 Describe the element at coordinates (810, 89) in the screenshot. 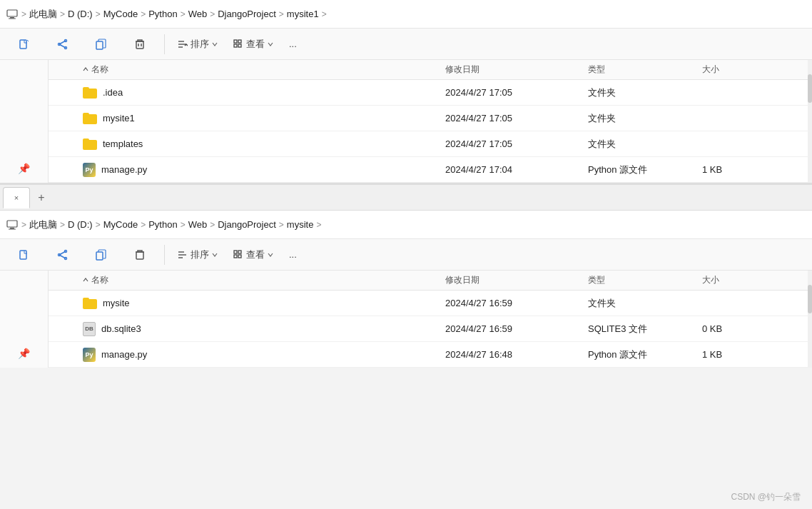

I see `top-vscroll-thumb` at that location.